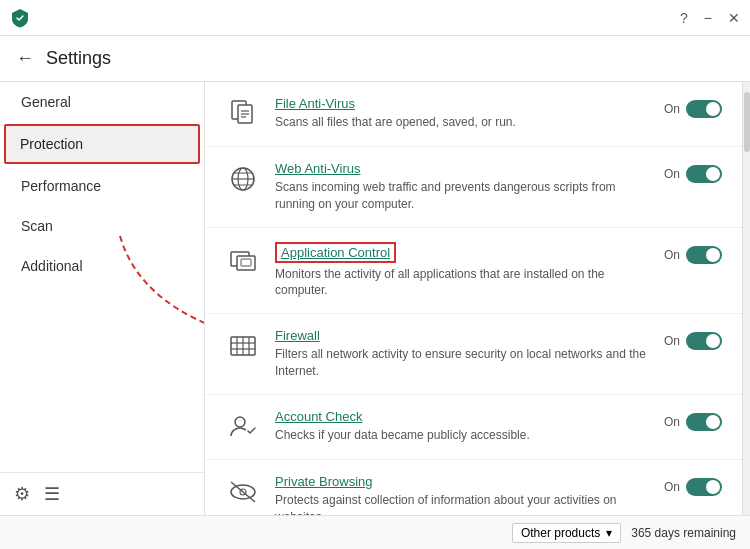 The height and width of the screenshot is (549, 750). Describe the element at coordinates (462, 416) in the screenshot. I see `account-check-title: Account Check` at that location.